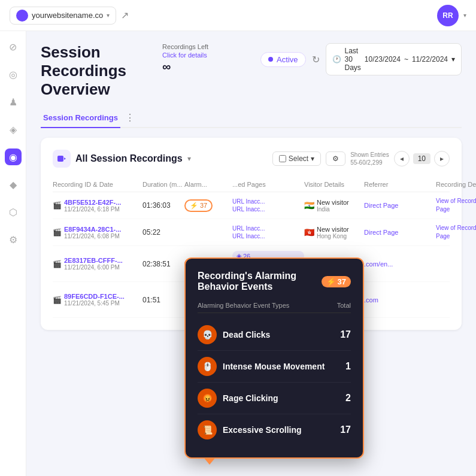 The width and height of the screenshot is (476, 476). Describe the element at coordinates (456, 232) in the screenshot. I see `rec-details-cell: View of Recording's Entry Page` at that location.